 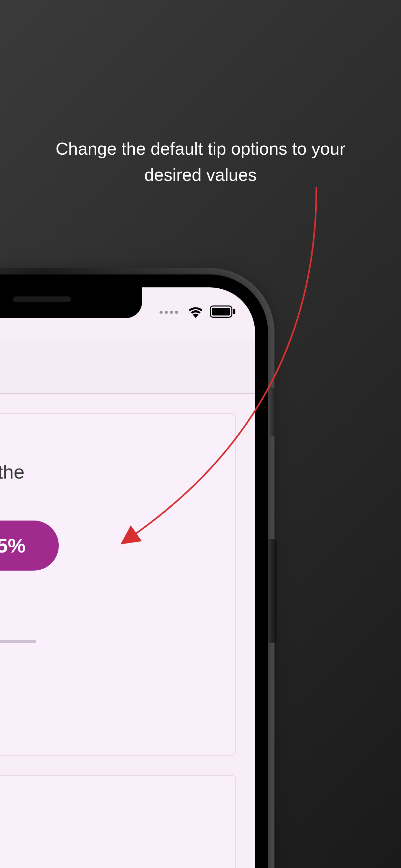 I want to click on header-section, so click(x=127, y=367).